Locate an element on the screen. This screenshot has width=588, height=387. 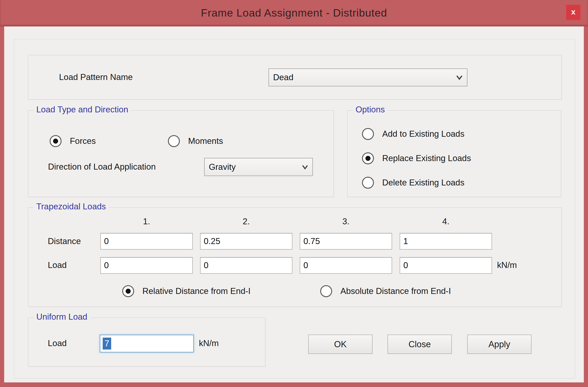
load-row-label: Load is located at coordinates (57, 265).